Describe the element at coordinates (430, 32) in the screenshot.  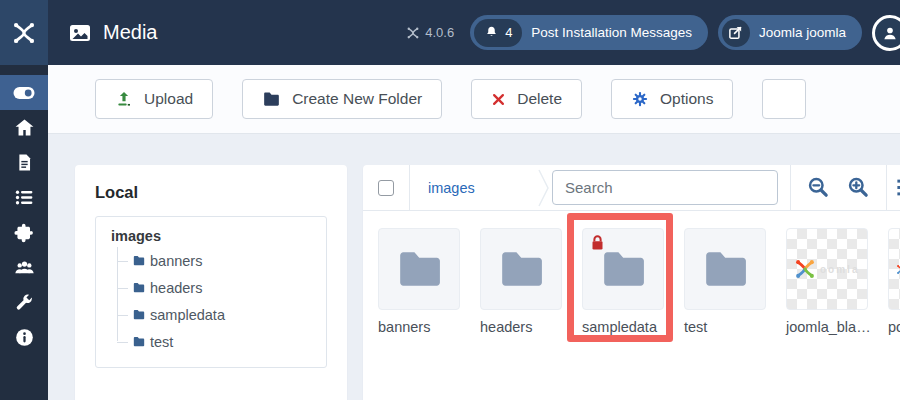
I see `version-label: 4.0.6` at that location.